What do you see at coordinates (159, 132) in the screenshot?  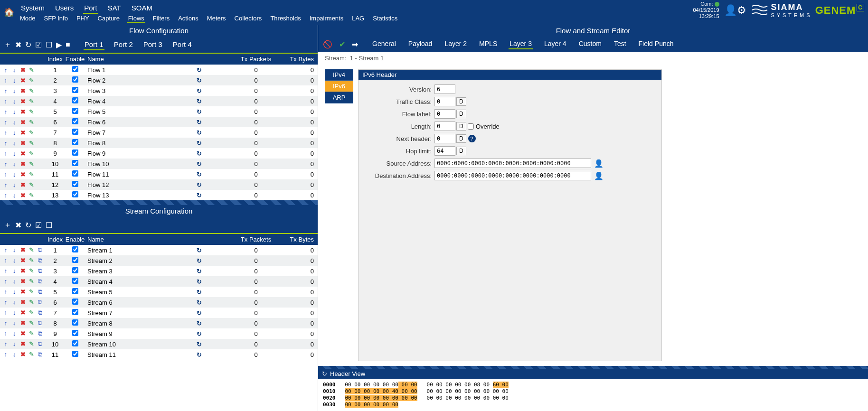 I see `table-row: ↑↓✖✎7Flow 7↻00` at bounding box center [159, 132].